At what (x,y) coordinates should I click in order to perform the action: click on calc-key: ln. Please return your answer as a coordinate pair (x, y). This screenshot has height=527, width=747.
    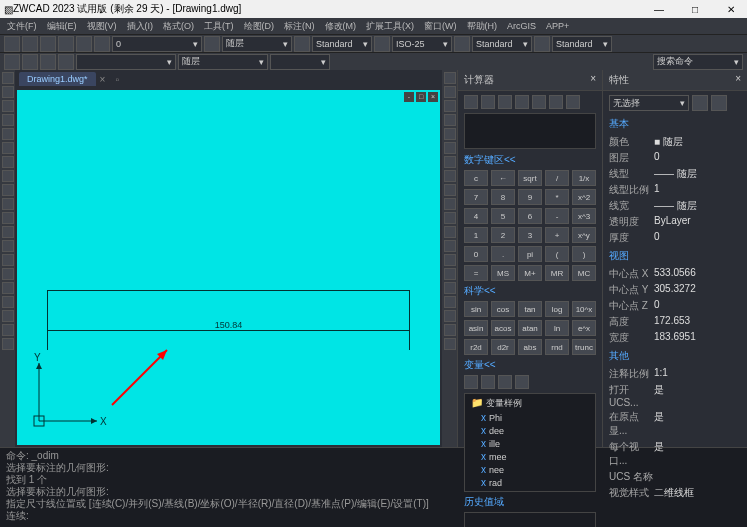
    Looking at the image, I should click on (557, 328).